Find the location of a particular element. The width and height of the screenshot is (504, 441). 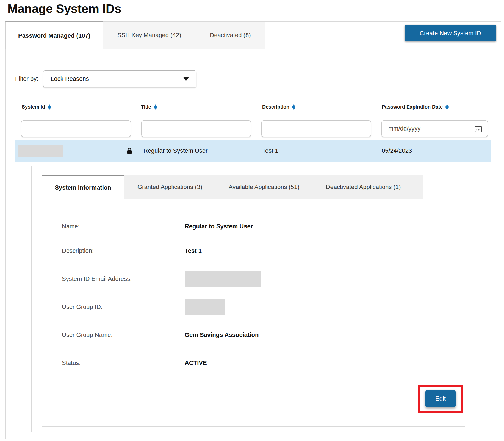

field-row-description: Description: Test 1 is located at coordinates (257, 251).